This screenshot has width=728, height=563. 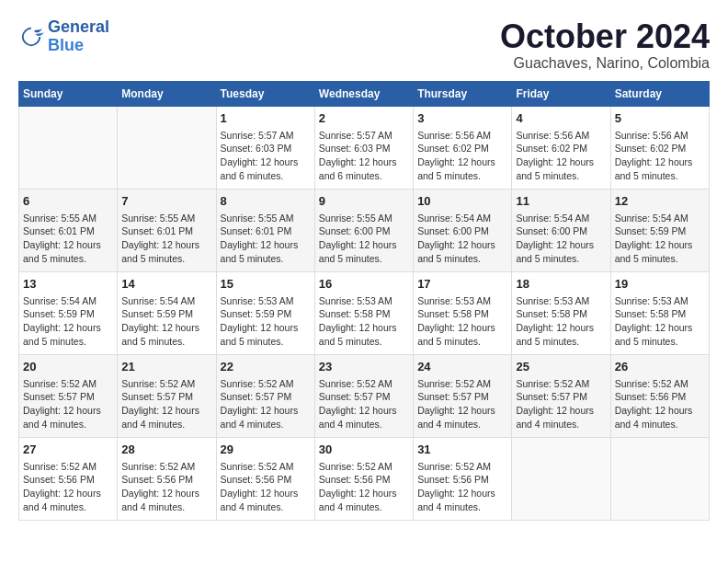 I want to click on calendar-cell: 31Sunrise: 5:52 AM Sunset: 5:56 PM Dayli…, so click(x=463, y=478).